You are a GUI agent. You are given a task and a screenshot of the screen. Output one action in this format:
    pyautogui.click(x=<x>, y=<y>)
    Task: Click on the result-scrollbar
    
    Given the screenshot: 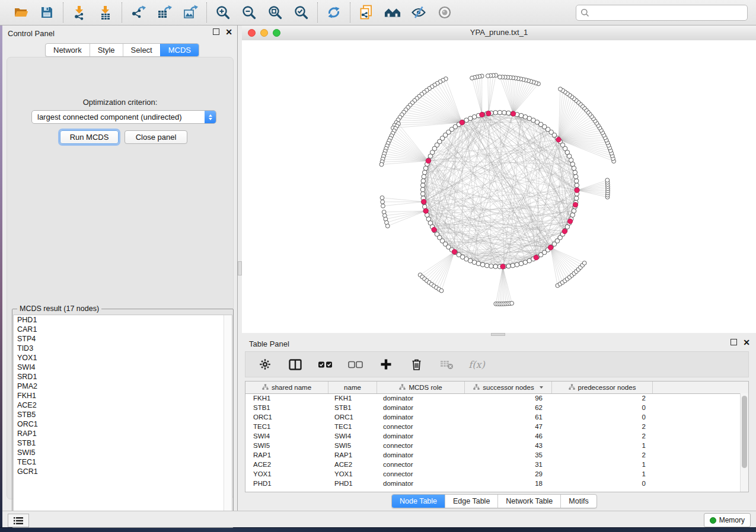 What is the action you would take?
    pyautogui.click(x=228, y=421)
    